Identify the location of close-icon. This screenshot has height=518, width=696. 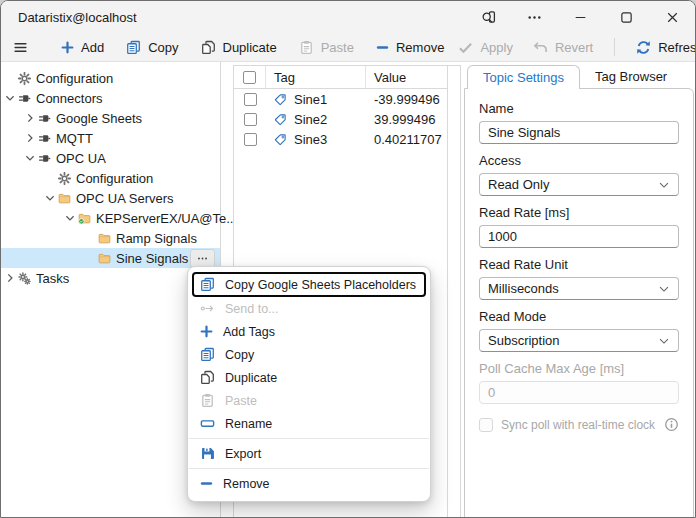
(672, 18).